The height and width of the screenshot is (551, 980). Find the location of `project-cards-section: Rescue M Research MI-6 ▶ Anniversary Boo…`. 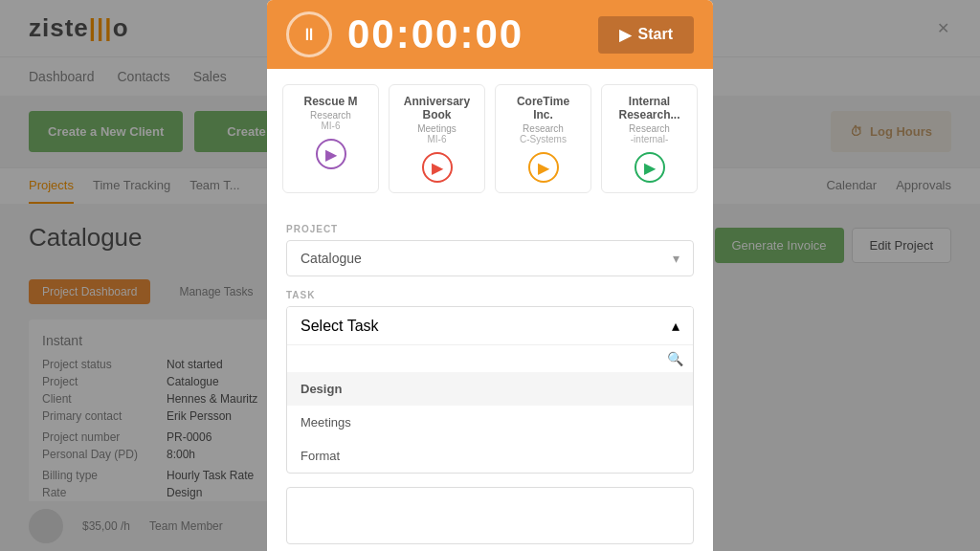

project-cards-section: Rescue M Research MI-6 ▶ Anniversary Boo… is located at coordinates (490, 139).